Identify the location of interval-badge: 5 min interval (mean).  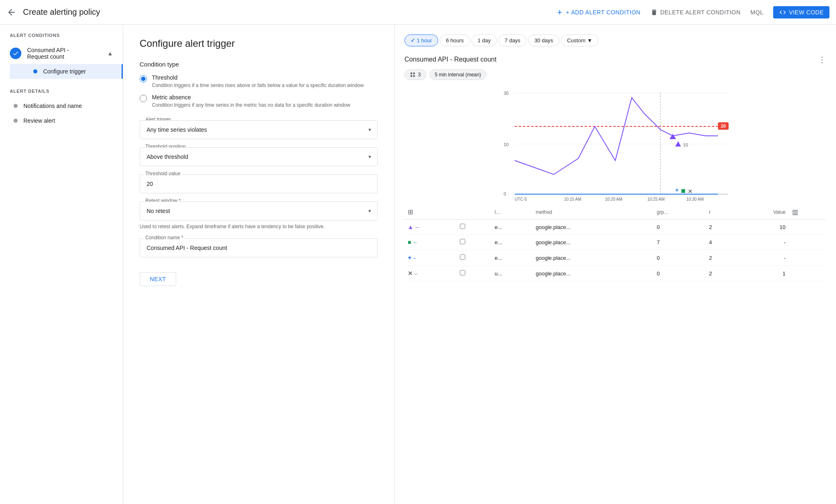
(458, 75).